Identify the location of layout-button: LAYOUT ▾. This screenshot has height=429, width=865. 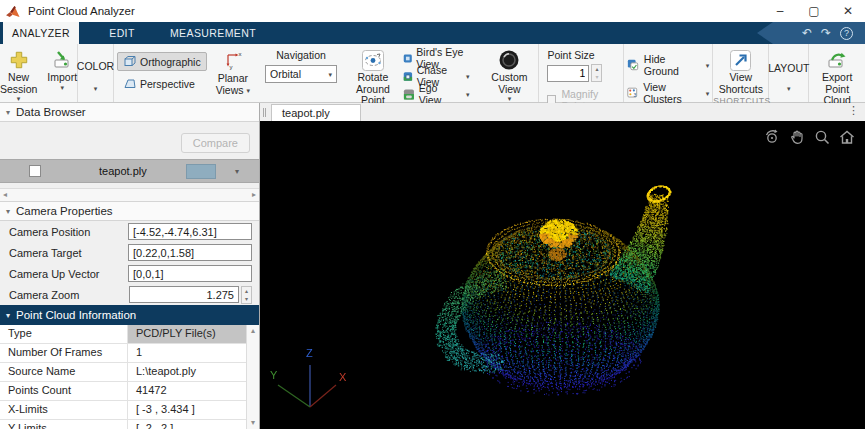
(788, 70).